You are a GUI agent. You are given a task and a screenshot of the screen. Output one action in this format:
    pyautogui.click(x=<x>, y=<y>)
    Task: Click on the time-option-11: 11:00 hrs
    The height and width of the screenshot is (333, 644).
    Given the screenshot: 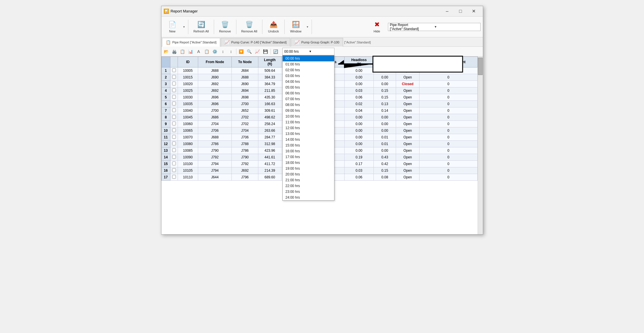 What is the action you would take?
    pyautogui.click(x=308, y=122)
    